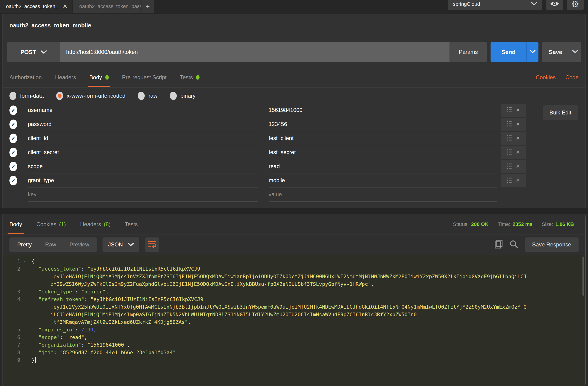 The height and width of the screenshot is (386, 588). I want to click on body-mode-label: form-data, so click(32, 96).